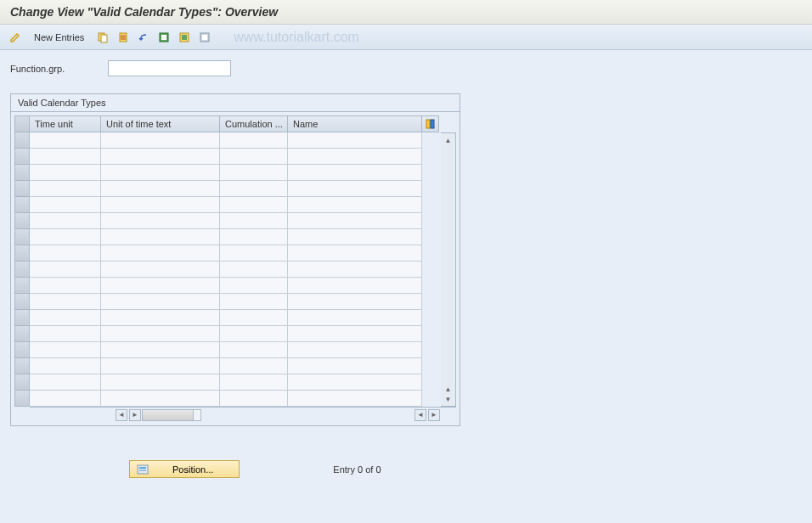 This screenshot has width=812, height=523. I want to click on copy-icon, so click(103, 37).